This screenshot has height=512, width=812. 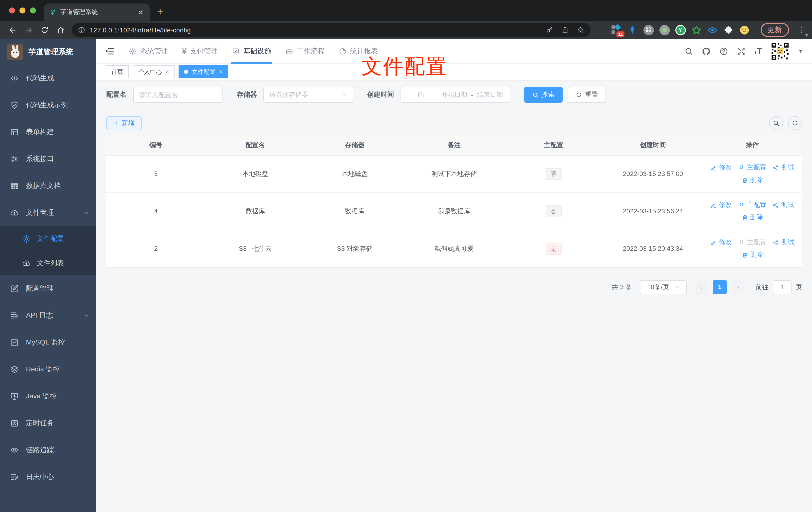 What do you see at coordinates (117, 72) in the screenshot?
I see `tag-home: 首页` at bounding box center [117, 72].